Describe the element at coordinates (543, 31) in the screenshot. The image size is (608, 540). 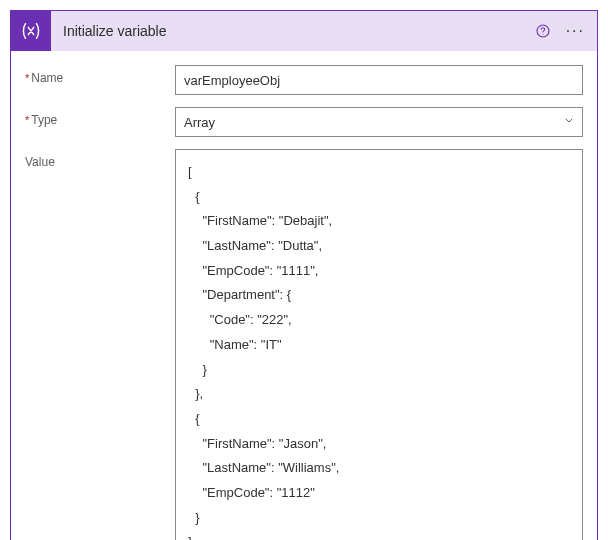
I see `help-icon` at that location.